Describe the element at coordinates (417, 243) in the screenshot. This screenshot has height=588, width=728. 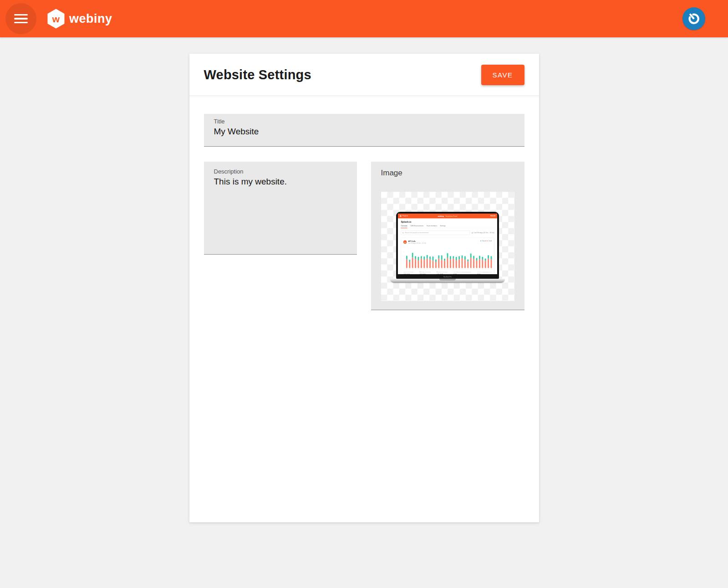
I see `mini-card-subtitle: Last 30 days (24 Jun - 24 Jul)` at that location.